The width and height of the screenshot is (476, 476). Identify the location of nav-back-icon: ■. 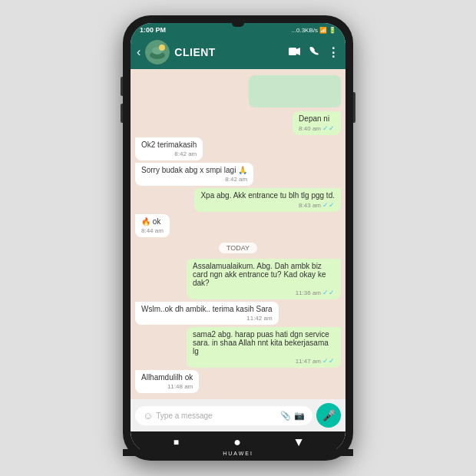
(177, 442).